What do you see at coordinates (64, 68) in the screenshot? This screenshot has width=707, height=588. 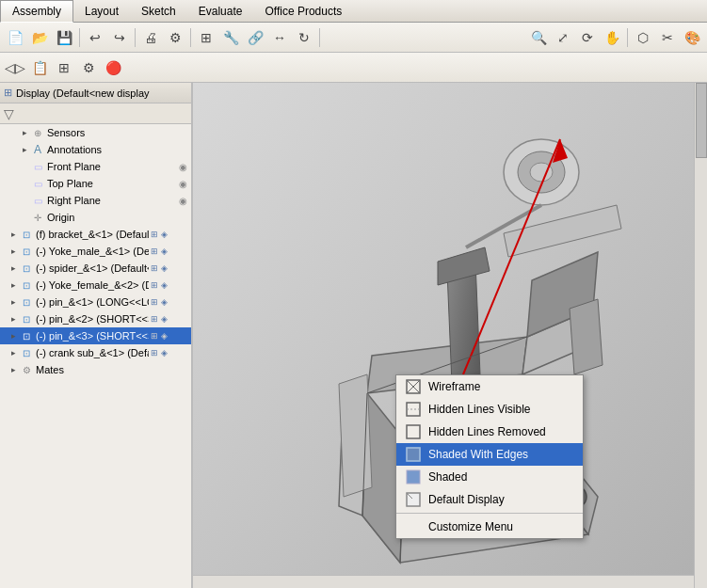 I see `property-manager-btn: ⊞` at bounding box center [64, 68].